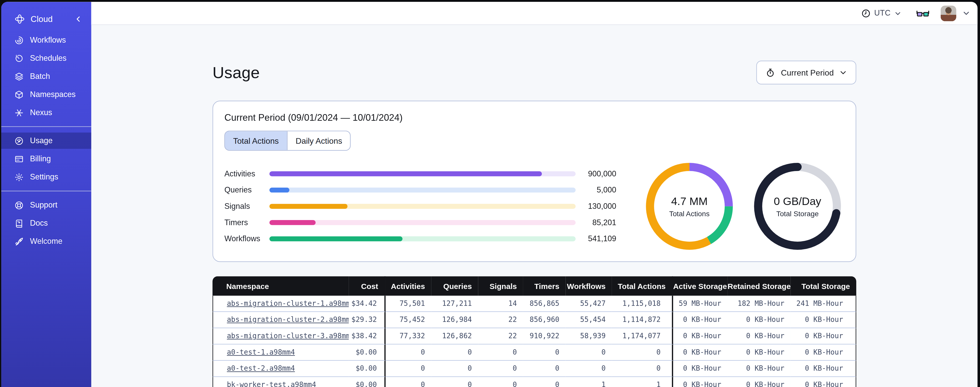 This screenshot has height=387, width=980. What do you see at coordinates (843, 72) in the screenshot?
I see `period-chevron-down-icon` at bounding box center [843, 72].